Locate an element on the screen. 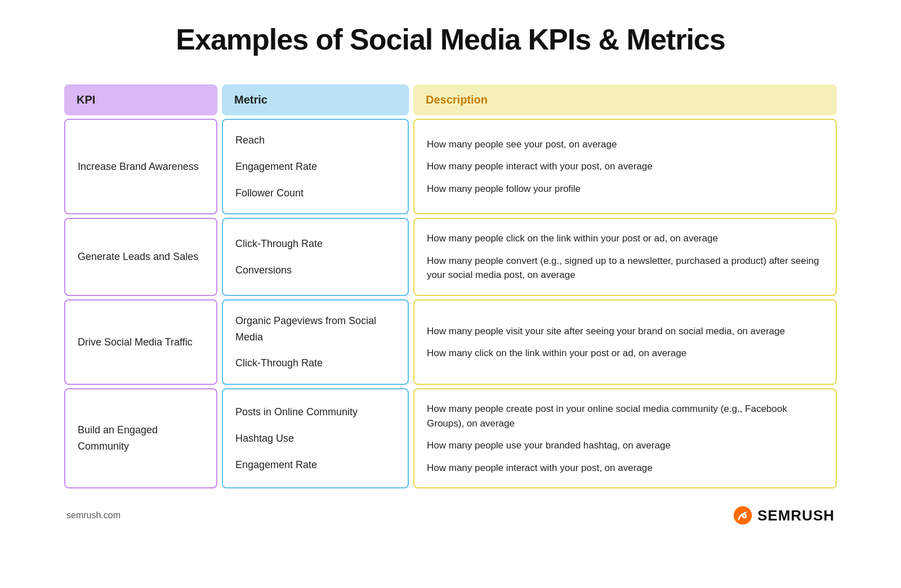  description-item: How many people click on the link within… is located at coordinates (625, 239).